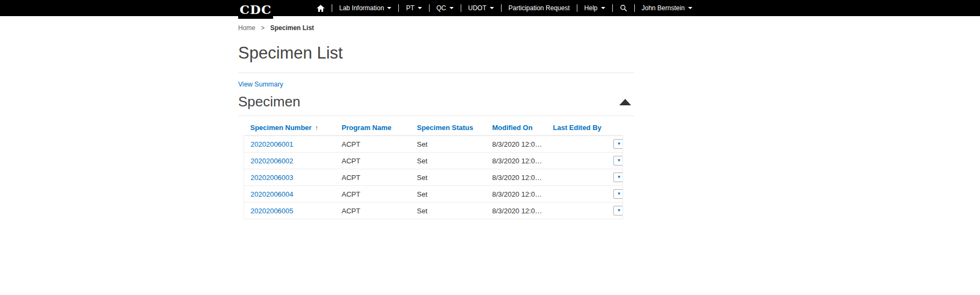  I want to click on chevron-up-icon, so click(625, 102).